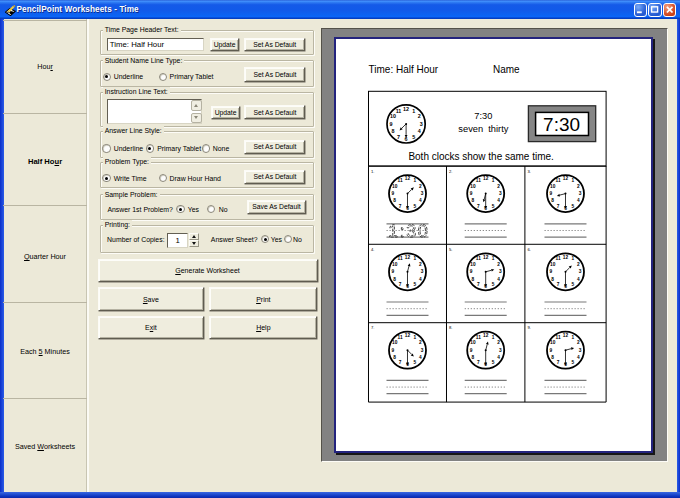  I want to click on svg-text: 6., so click(529, 250).